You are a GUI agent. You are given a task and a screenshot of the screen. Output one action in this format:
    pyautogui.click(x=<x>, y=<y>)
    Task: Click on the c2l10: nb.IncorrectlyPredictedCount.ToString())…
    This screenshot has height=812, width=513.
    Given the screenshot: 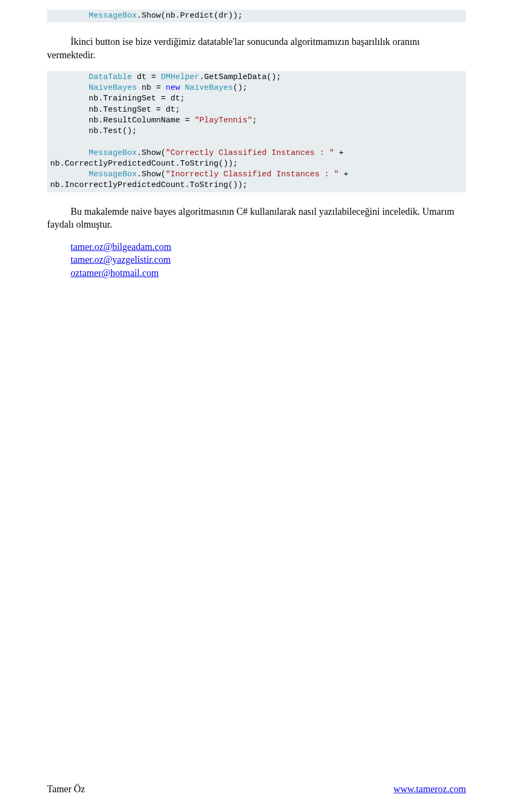 What is the action you would take?
    pyautogui.click(x=149, y=185)
    